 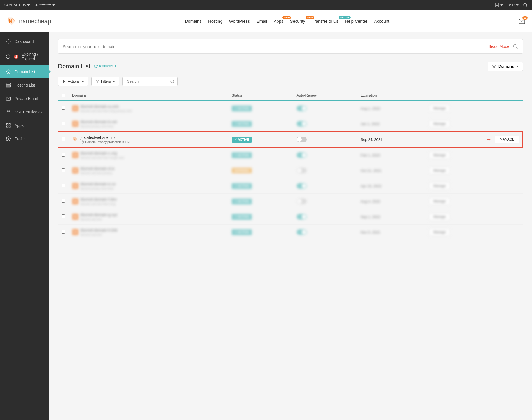 I want to click on cart-link, so click(x=499, y=5).